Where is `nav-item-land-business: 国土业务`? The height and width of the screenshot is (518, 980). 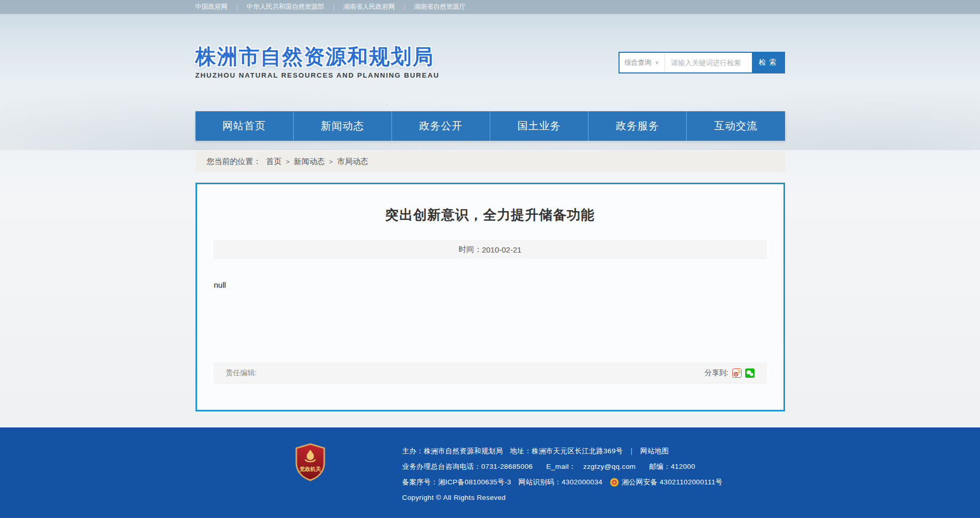
nav-item-land-business: 国土业务 is located at coordinates (539, 126).